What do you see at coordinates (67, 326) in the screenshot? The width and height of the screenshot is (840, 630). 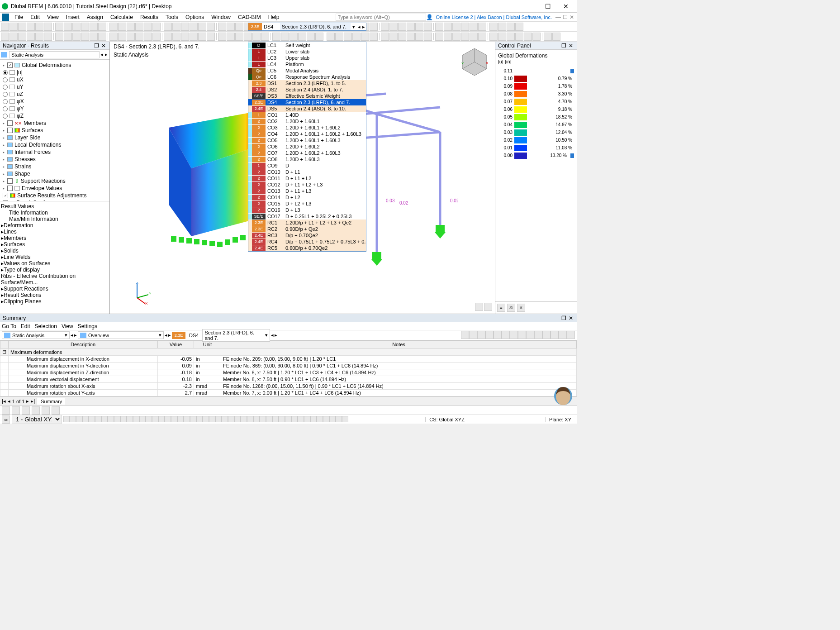 I see `summary-menu-view: View` at bounding box center [67, 326].